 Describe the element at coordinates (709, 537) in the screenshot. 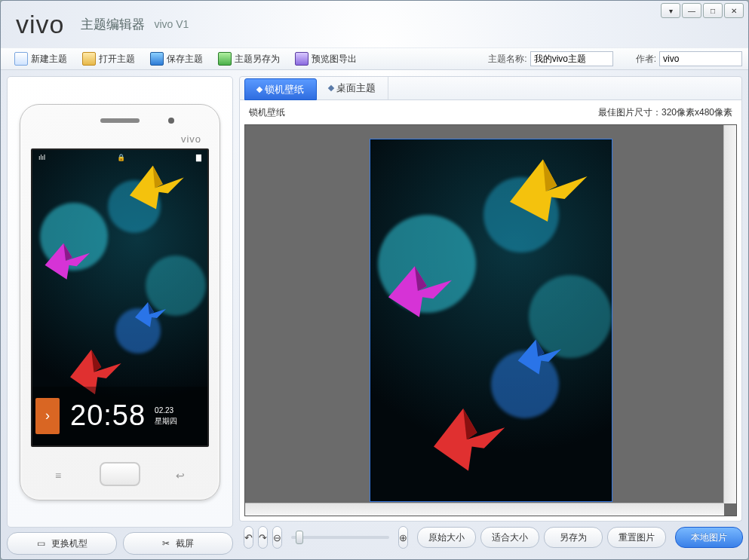

I see `local-image-button: 本地图片` at that location.